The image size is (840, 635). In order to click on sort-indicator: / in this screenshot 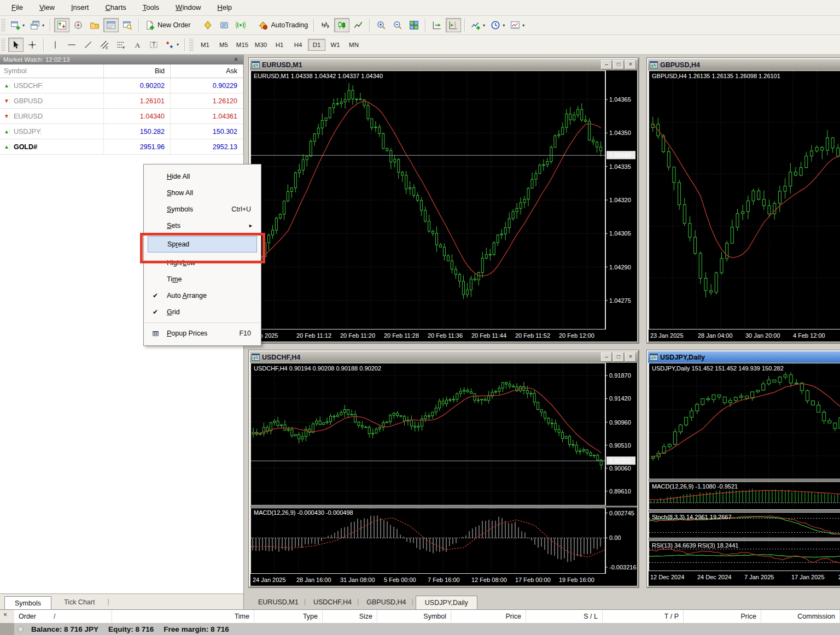, I will do `click(55, 616)`.